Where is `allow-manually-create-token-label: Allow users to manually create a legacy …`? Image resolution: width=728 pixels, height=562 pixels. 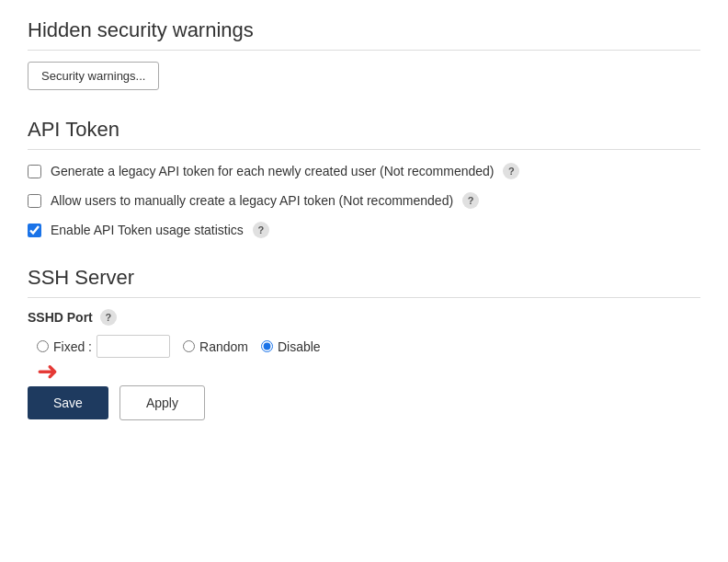 allow-manually-create-token-label: Allow users to manually create a legacy … is located at coordinates (252, 201).